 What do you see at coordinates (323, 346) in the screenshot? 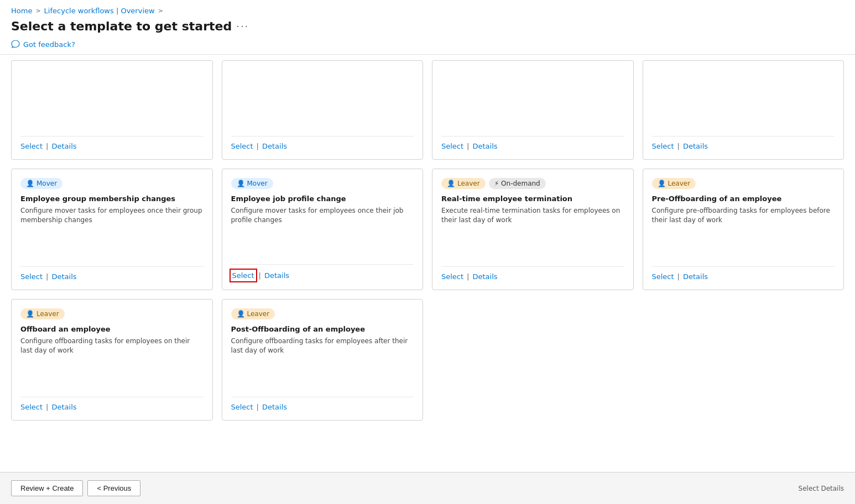
I see `card-10-desc: Configure offboarding tasks for employee…` at bounding box center [323, 346].